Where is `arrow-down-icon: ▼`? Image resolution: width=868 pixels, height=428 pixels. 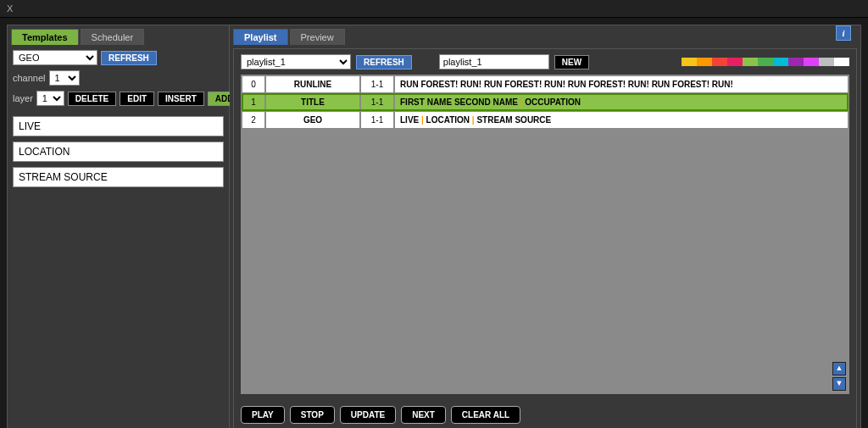
arrow-down-icon: ▼ is located at coordinates (839, 384).